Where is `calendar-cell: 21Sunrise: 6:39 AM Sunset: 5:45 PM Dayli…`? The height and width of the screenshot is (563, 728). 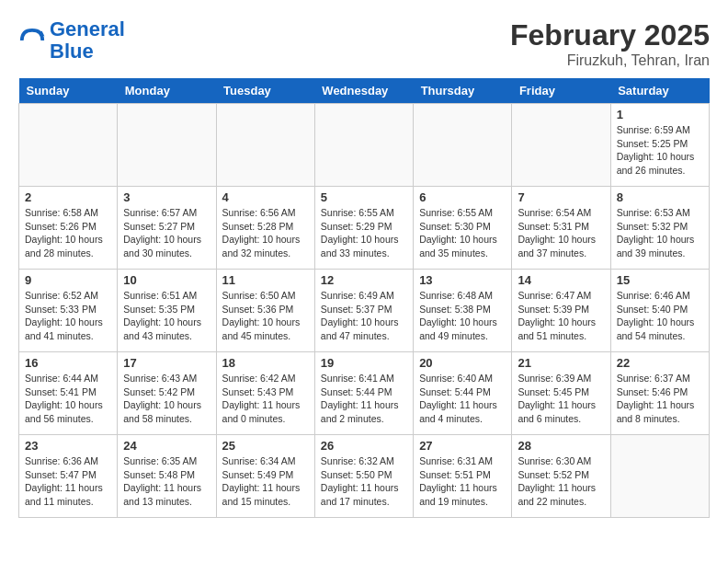 calendar-cell: 21Sunrise: 6:39 AM Sunset: 5:45 PM Dayli… is located at coordinates (561, 394).